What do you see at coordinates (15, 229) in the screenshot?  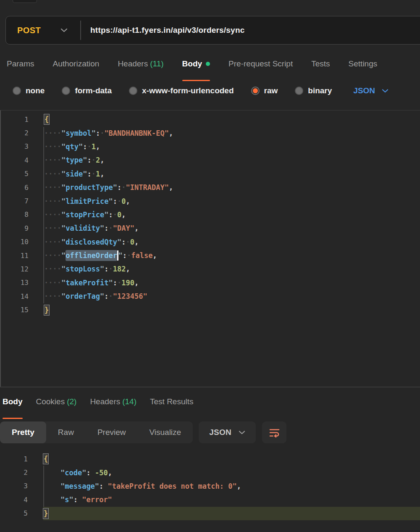 I see `line-number: 9` at bounding box center [15, 229].